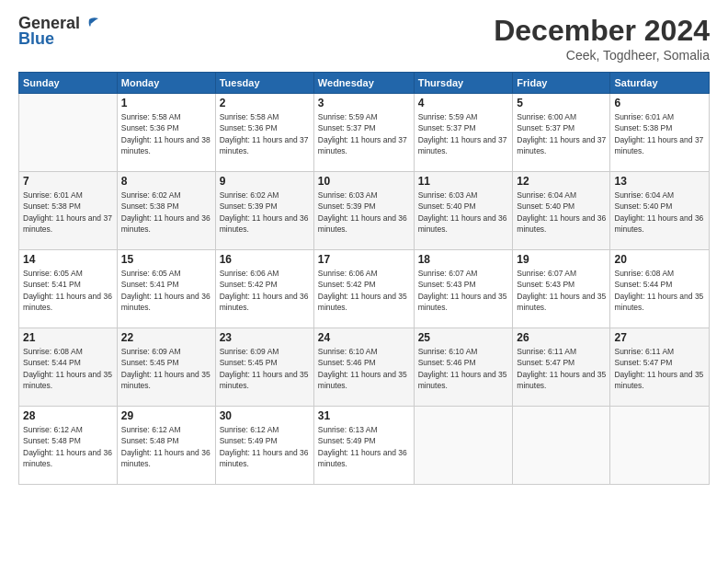  What do you see at coordinates (265, 259) in the screenshot?
I see `day-number: 16` at bounding box center [265, 259].